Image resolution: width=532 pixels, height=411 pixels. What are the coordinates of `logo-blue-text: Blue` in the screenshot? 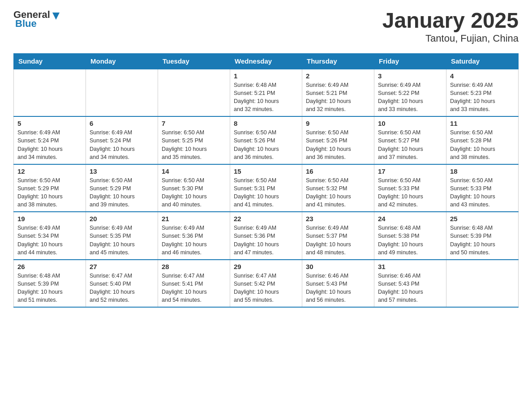 It's located at (26, 24).